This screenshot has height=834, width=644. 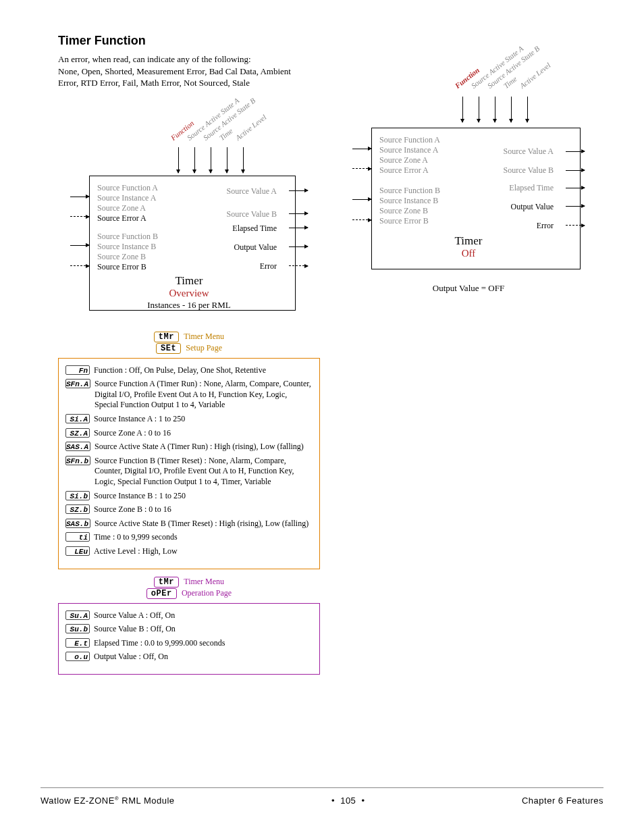 I want to click on param-row: FnFunction : Off, On Pulse, Delay, One S…, so click(x=189, y=371).